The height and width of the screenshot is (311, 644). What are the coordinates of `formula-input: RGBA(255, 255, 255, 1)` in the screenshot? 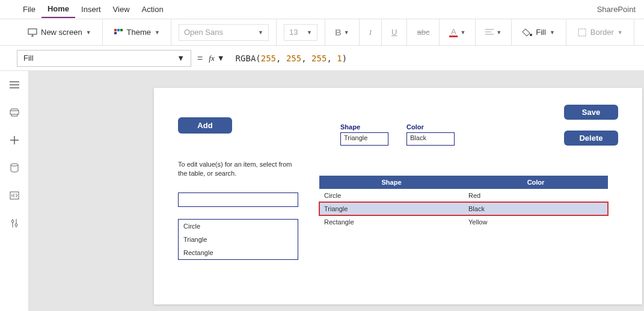 It's located at (434, 58).